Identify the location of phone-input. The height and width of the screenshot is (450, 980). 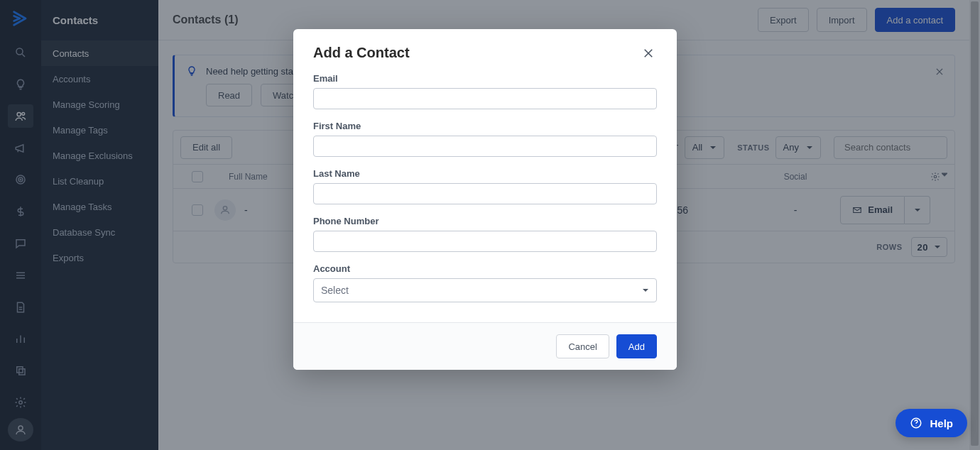
(485, 241).